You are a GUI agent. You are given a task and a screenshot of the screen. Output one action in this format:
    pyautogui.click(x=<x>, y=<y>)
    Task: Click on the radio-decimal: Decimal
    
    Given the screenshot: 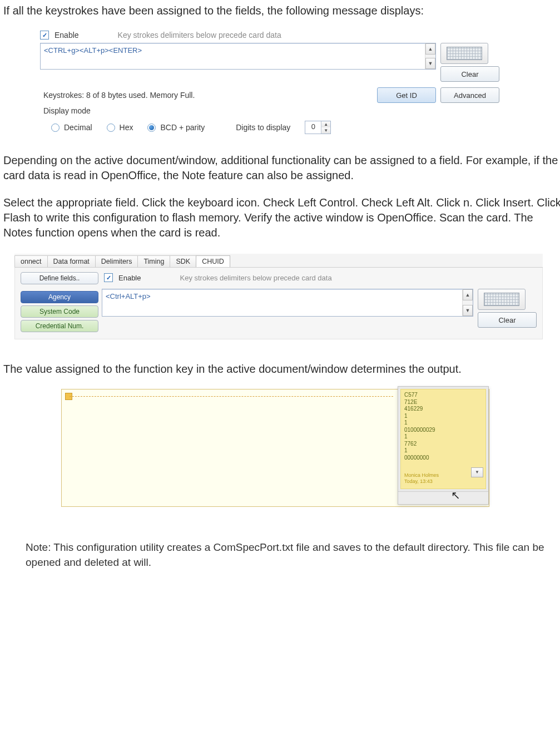 What is the action you would take?
    pyautogui.click(x=72, y=127)
    